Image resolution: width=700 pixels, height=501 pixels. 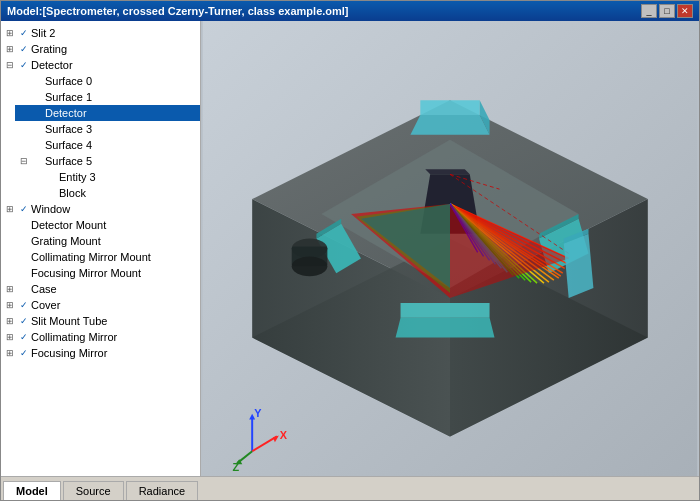 What do you see at coordinates (100, 305) in the screenshot?
I see `tree-item-cover: ⊞ ✓ Cover` at bounding box center [100, 305].